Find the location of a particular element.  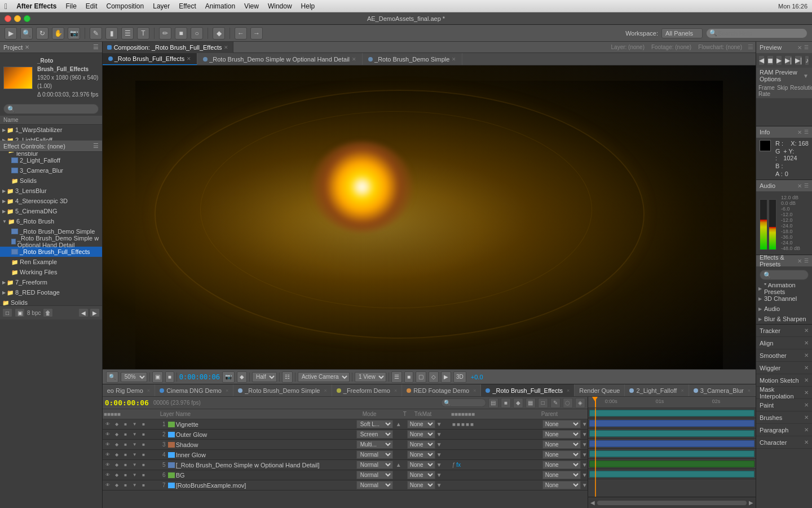

preview-prev-btn: ◀ is located at coordinates (761, 60).